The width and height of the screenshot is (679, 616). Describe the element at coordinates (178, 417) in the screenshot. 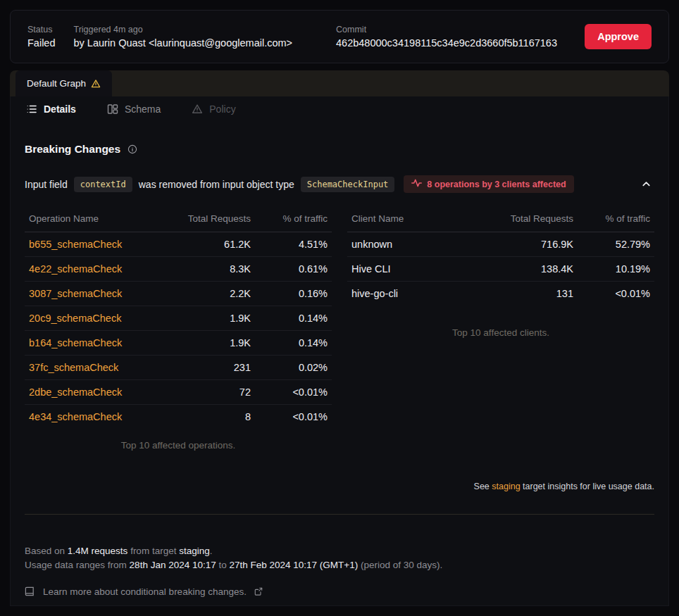

I see `table-row: 4e34_schemaCheck 8 <0.01%` at that location.